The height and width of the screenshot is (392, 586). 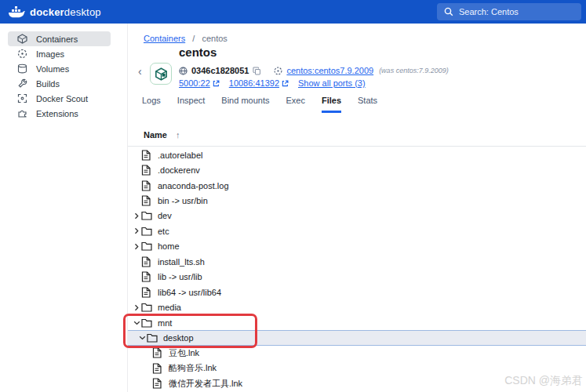 What do you see at coordinates (329, 71) in the screenshot?
I see `image-link: centos:centos7.9.2009` at bounding box center [329, 71].